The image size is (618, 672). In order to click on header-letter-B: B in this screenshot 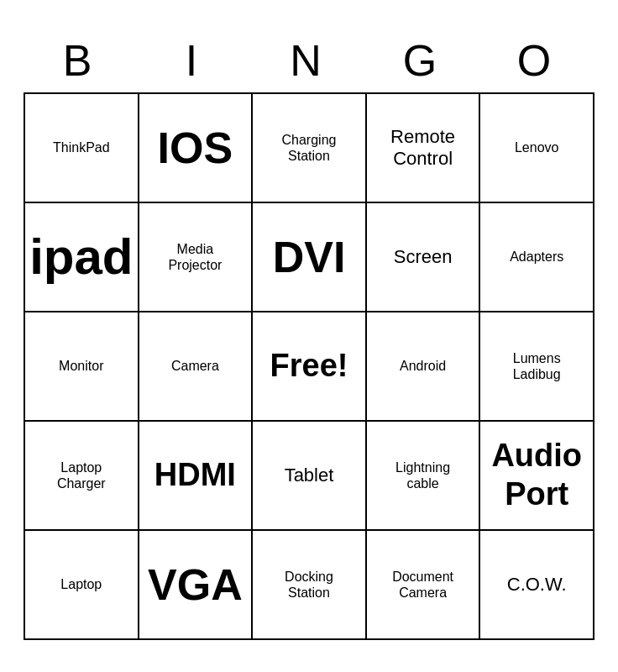, I will do `click(81, 60)`.